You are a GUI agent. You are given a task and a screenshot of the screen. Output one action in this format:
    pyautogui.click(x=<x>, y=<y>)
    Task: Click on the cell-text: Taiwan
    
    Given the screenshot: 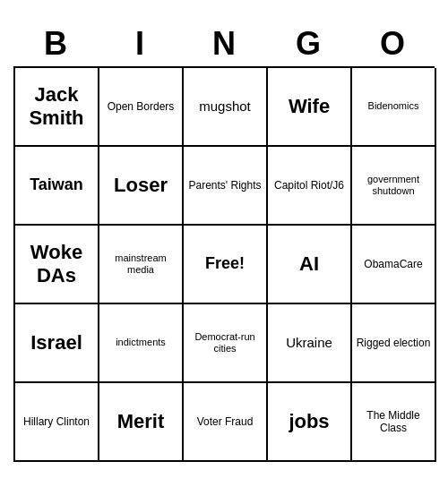 What is the action you would take?
    pyautogui.click(x=56, y=185)
    